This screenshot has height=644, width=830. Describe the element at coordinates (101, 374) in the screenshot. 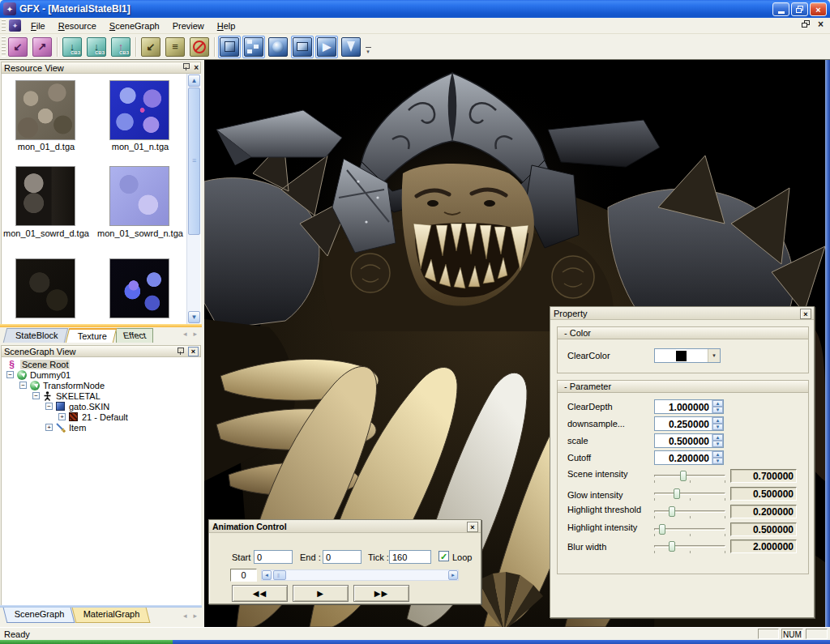

I see `tree-node-dummy01: − Dummy01` at that location.